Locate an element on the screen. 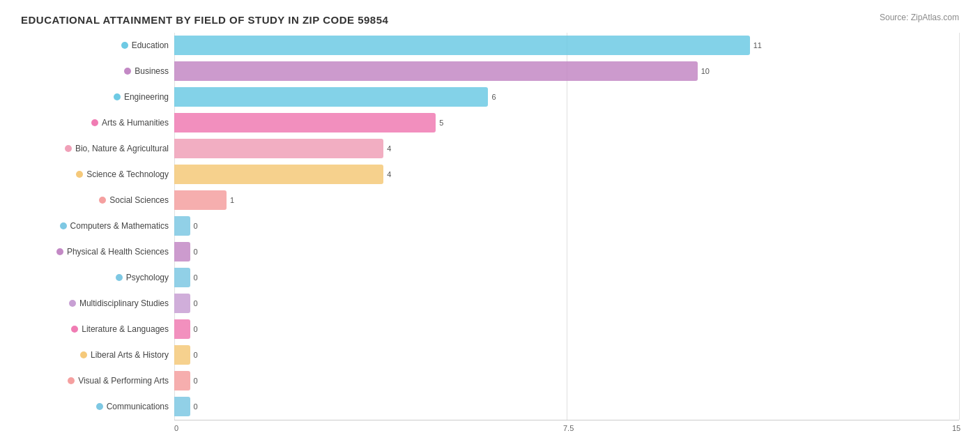 This screenshot has height=440, width=980. x-axis: 07.515 is located at coordinates (567, 422).